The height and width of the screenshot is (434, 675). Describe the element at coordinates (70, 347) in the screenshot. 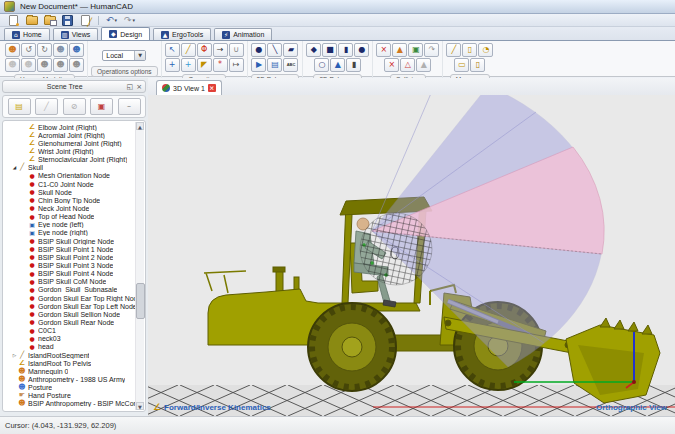

I see `tree-item: head` at that location.